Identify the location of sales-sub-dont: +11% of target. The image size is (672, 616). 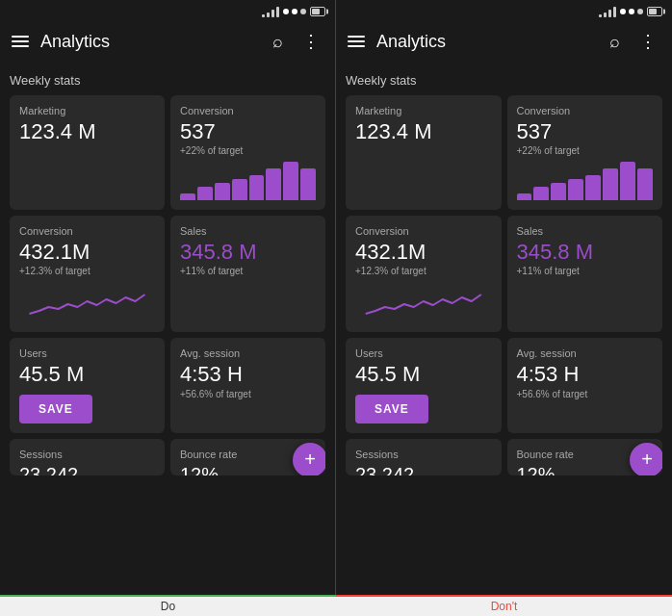
(585, 271).